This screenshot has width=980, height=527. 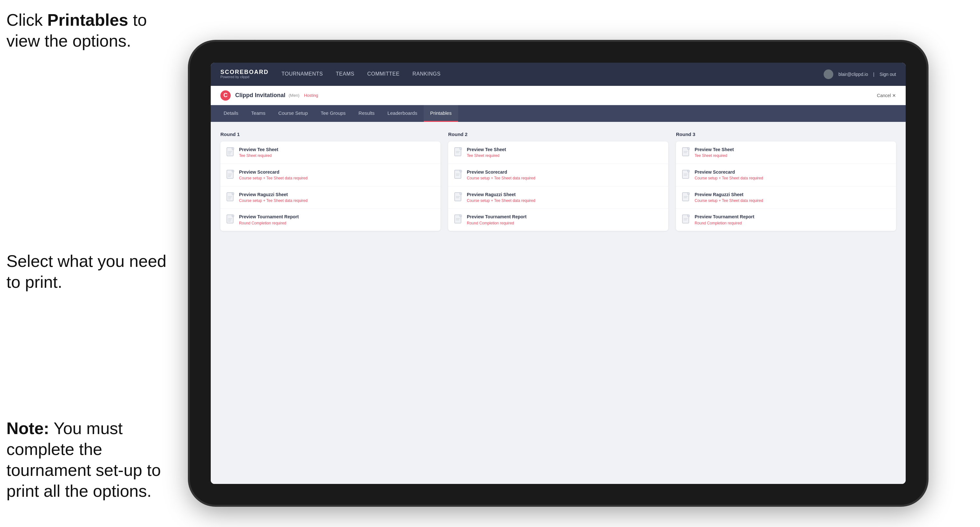 I want to click on round1-tournament-report: Preview Tournament Report Round Completi…, so click(x=330, y=220).